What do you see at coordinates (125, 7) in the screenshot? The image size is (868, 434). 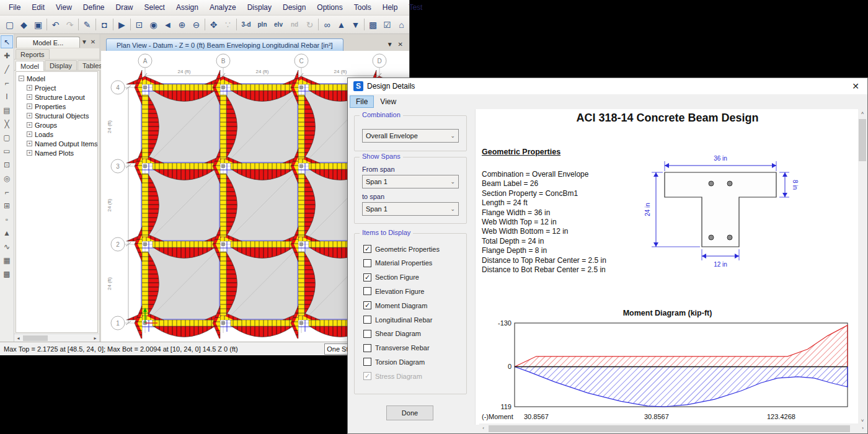 I see `menu-item-draw: Draw` at bounding box center [125, 7].